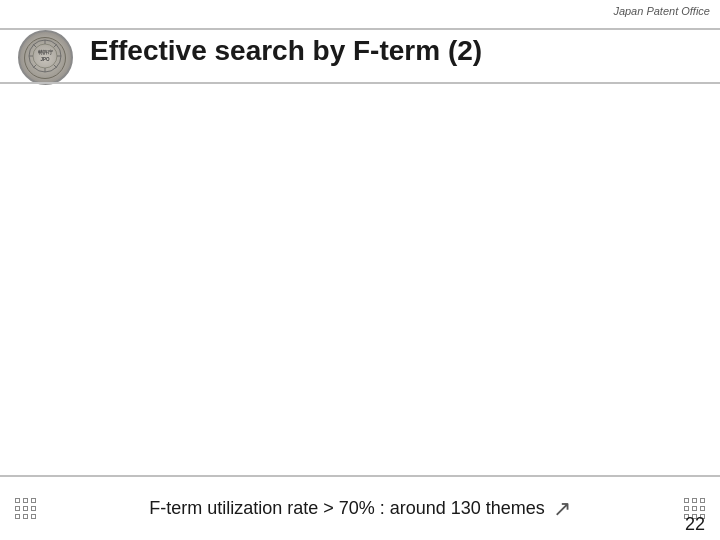 Image resolution: width=720 pixels, height=540 pixels. Describe the element at coordinates (360, 29) in the screenshot. I see `top-border` at that location.